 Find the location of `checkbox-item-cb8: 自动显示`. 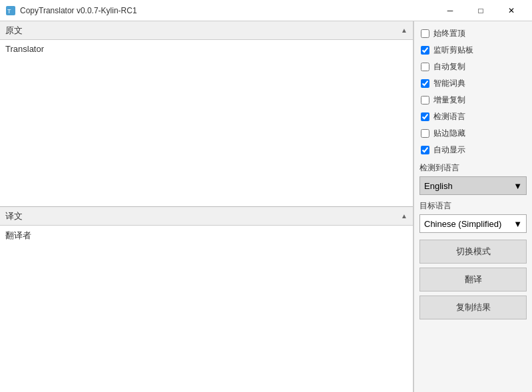

checkbox-item-cb8: 自动显示 is located at coordinates (473, 150).